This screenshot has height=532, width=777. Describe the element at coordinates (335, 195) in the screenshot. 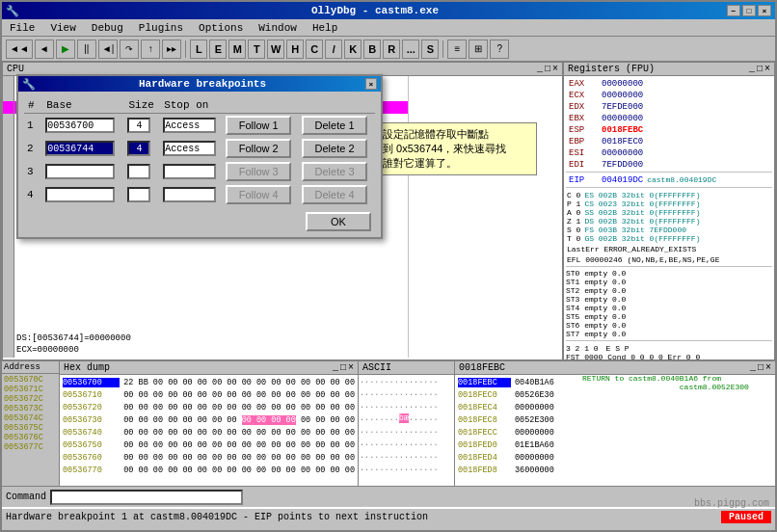

I see `delete-4-button: Delete 4` at that location.